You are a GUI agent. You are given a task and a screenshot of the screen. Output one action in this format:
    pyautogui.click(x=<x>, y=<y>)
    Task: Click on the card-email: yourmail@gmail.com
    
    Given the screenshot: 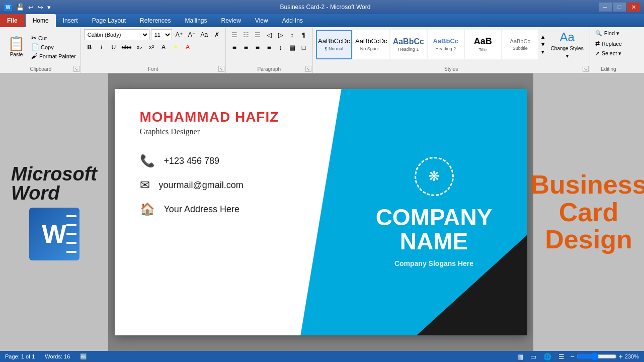 What is the action you would take?
    pyautogui.click(x=201, y=185)
    